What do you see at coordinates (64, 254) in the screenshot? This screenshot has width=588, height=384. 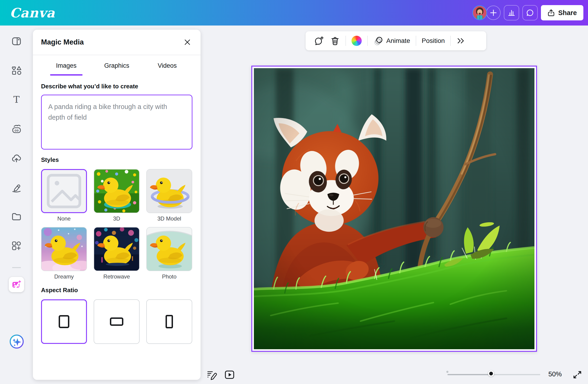 I see `style-option-dreamy: Dreamy` at bounding box center [64, 254].